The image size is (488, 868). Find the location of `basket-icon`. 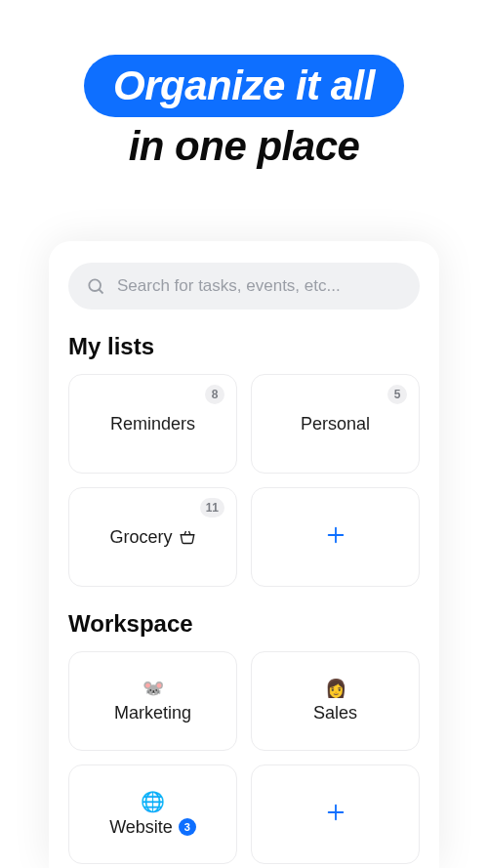

basket-icon is located at coordinates (187, 537).